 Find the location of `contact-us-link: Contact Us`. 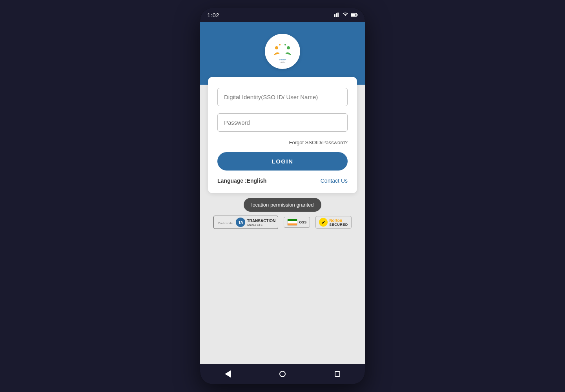

contact-us-link: Contact Us is located at coordinates (334, 181).